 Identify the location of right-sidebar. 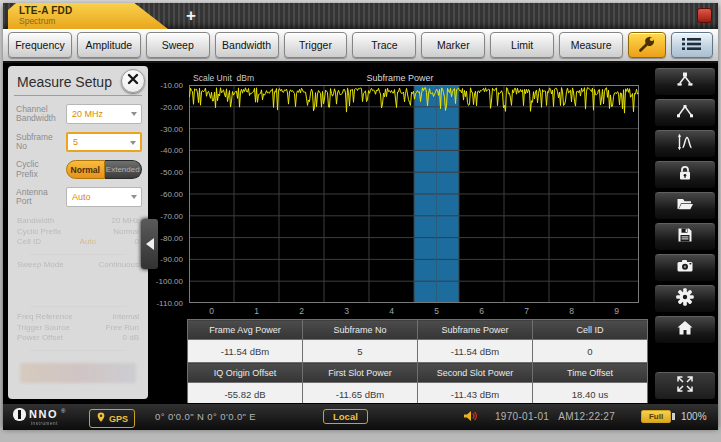
(685, 235).